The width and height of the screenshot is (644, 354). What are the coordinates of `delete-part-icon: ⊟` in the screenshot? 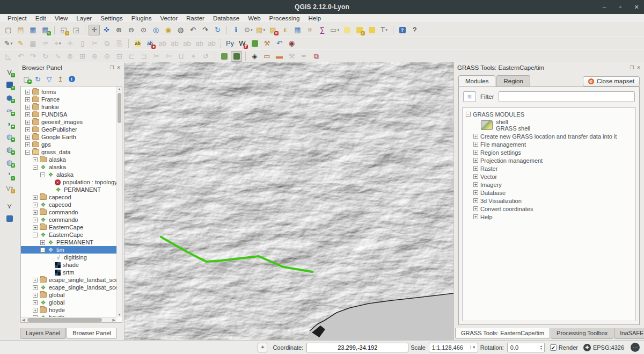 It's located at (119, 56).